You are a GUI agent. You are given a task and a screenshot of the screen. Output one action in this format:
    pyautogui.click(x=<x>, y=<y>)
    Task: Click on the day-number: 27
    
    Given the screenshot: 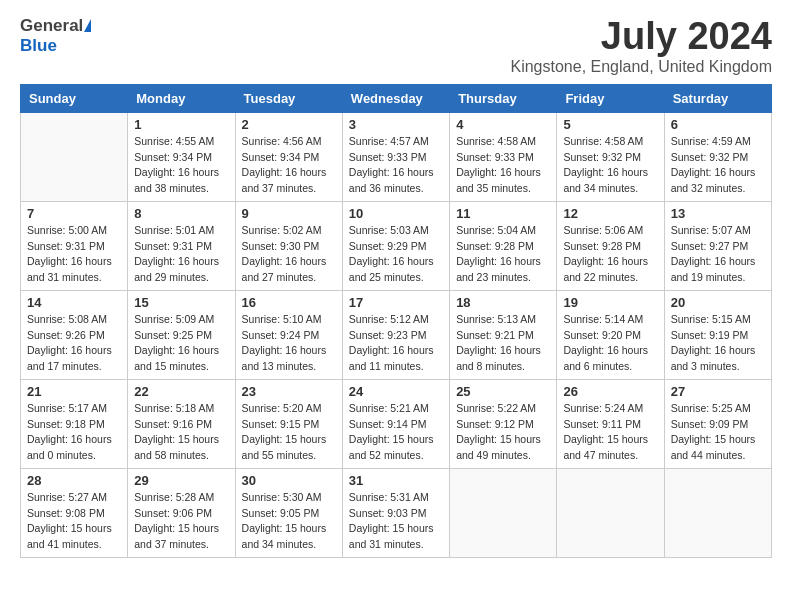 What is the action you would take?
    pyautogui.click(x=718, y=392)
    